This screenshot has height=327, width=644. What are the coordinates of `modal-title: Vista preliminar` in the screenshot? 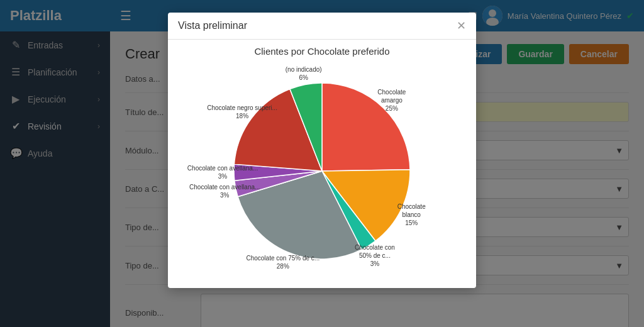 It's located at (213, 26).